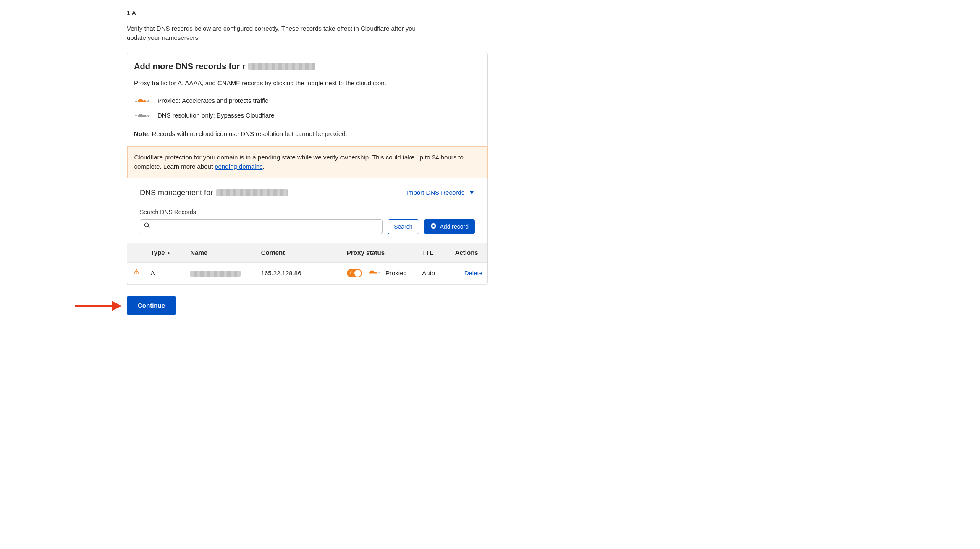 This screenshot has height=549, width=980. Describe the element at coordinates (238, 166) in the screenshot. I see `pending-domains-link: pending domains` at that location.